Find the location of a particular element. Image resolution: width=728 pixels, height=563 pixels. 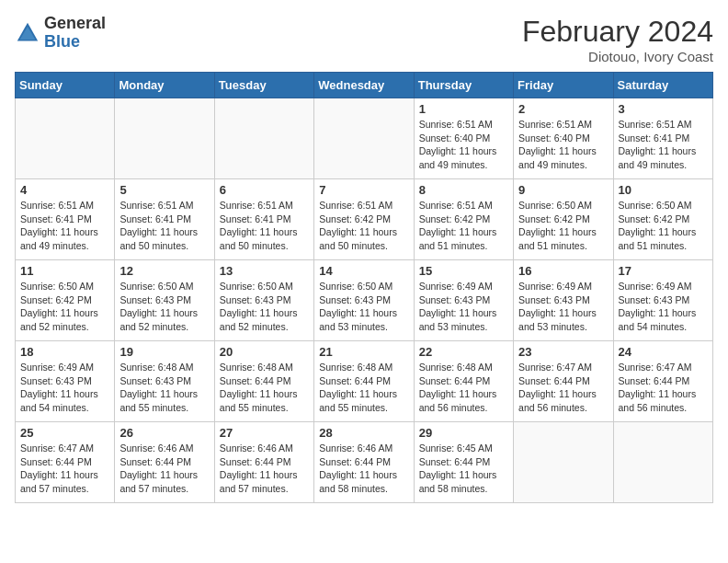

calendar-cell: 11Sunrise: 6:50 AMSunset: 6:42 PMDayligh… is located at coordinates (65, 301).